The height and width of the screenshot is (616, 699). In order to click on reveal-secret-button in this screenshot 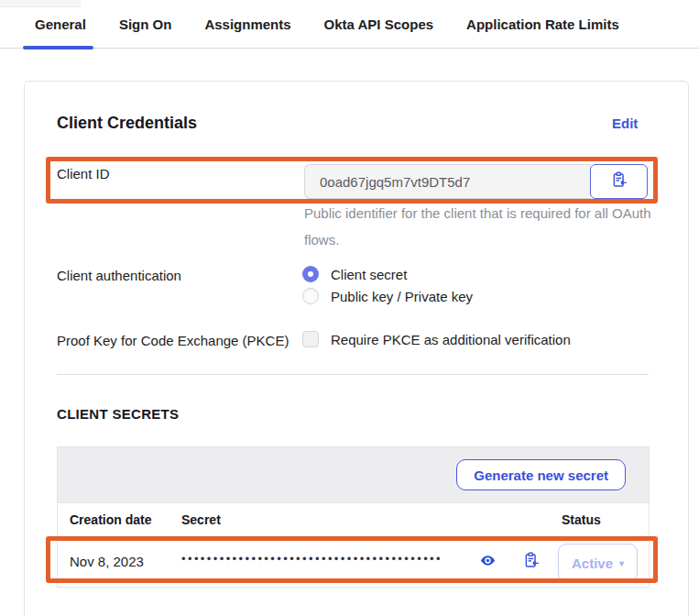, I will do `click(487, 562)`.